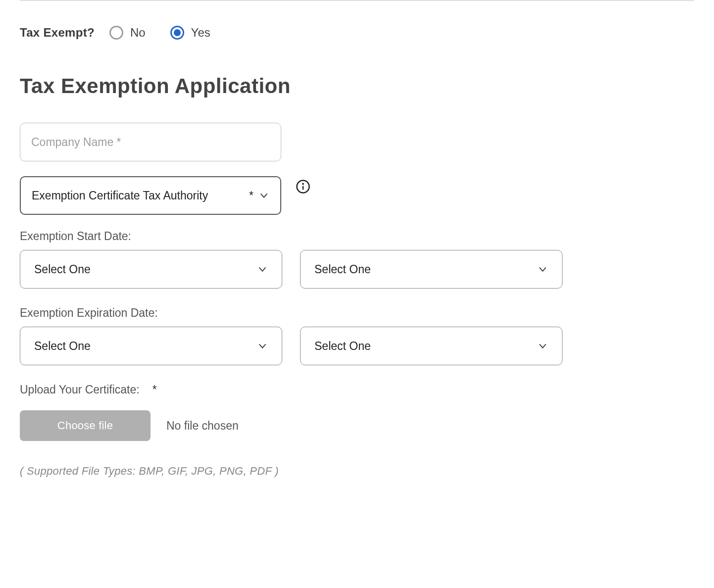 Image resolution: width=714 pixels, height=588 pixels. What do you see at coordinates (80, 390) in the screenshot?
I see `upload-label: Upload Your Certificate:` at bounding box center [80, 390].